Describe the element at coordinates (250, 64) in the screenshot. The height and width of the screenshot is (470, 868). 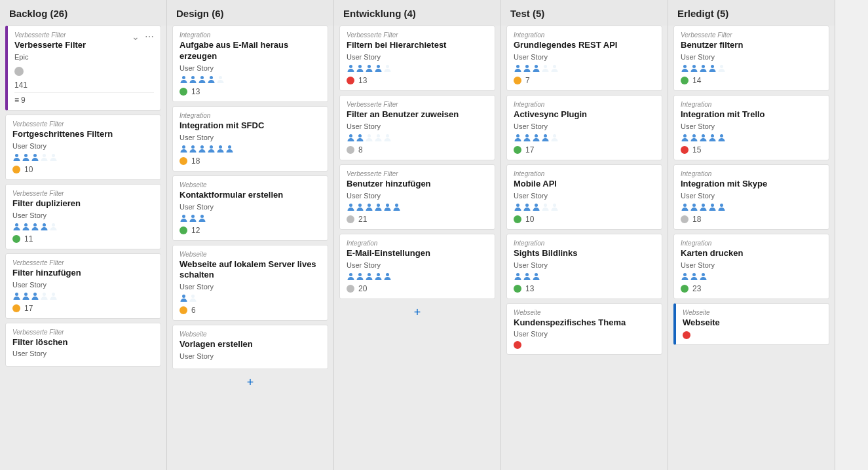
I see `card: IntegrationAufgabe aus E-Mail heraus erz…` at that location.